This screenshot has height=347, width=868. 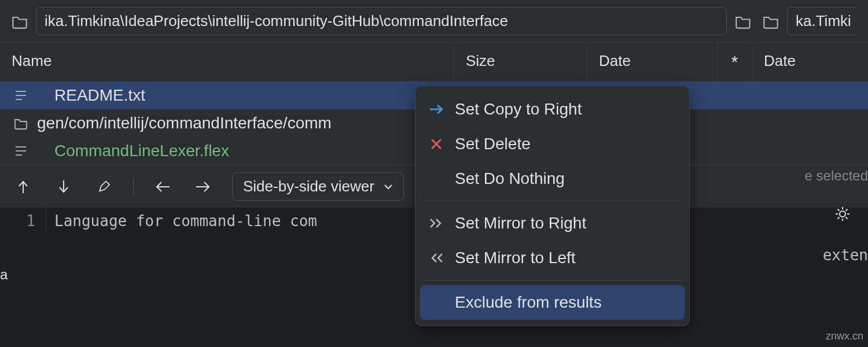 What do you see at coordinates (434, 21) in the screenshot?
I see `path-bar: ika.Timkina\IdeaProjects\intellij-commun…` at bounding box center [434, 21].